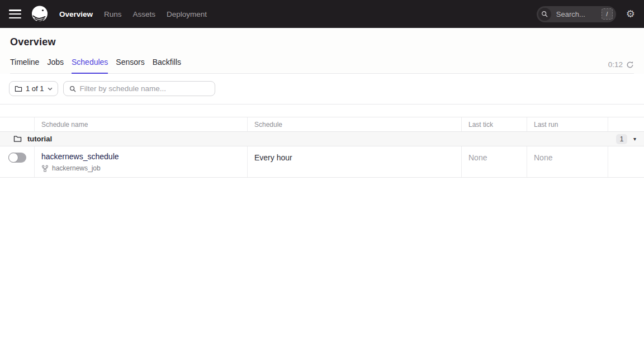  What do you see at coordinates (139, 88) in the screenshot?
I see `schedule-filter-field` at bounding box center [139, 88].